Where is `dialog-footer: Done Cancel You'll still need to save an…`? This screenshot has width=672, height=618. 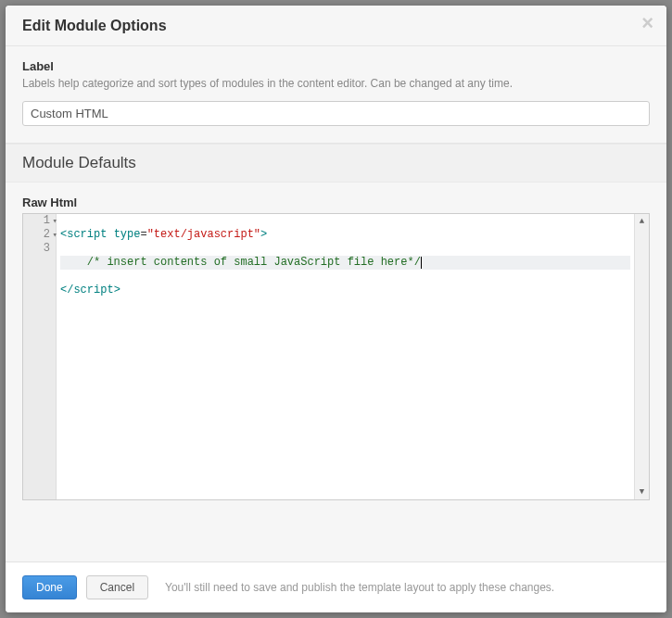
dialog-footer: Done Cancel You'll still need to save an… is located at coordinates (336, 587).